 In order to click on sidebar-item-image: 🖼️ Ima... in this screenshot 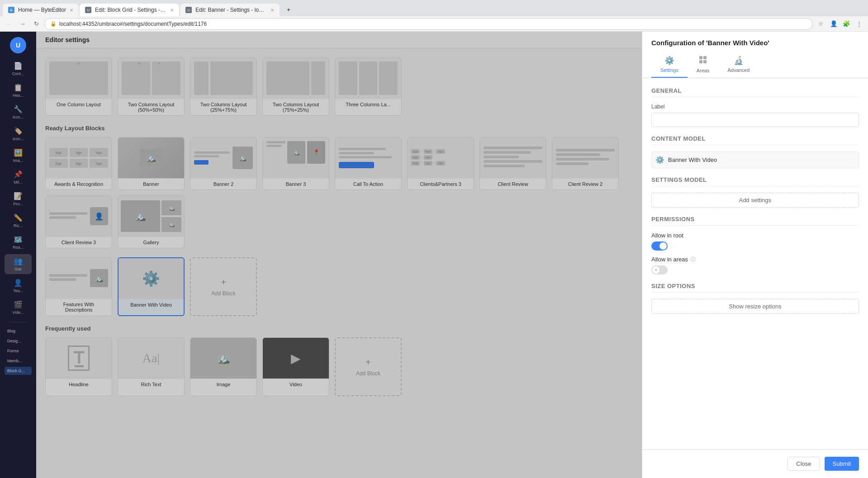, I will do `click(18, 156)`.